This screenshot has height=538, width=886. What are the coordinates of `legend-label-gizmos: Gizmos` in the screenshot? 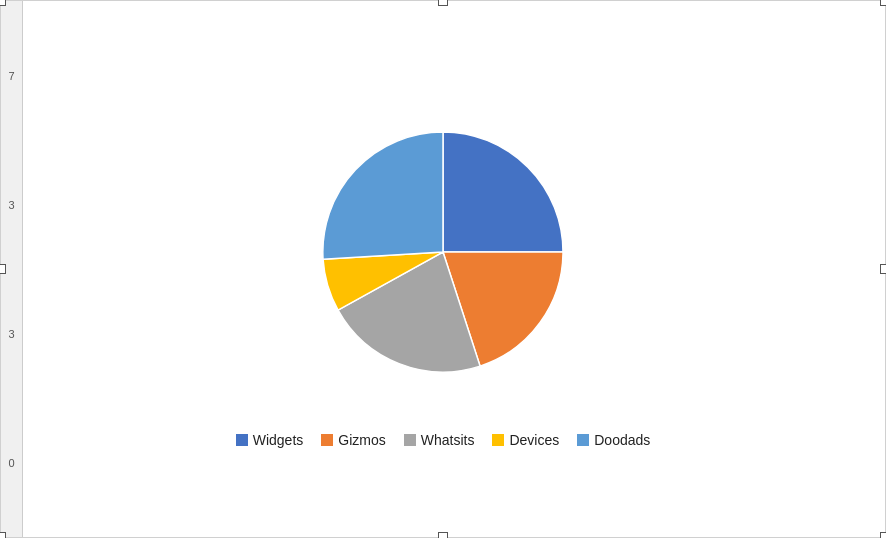 It's located at (362, 440).